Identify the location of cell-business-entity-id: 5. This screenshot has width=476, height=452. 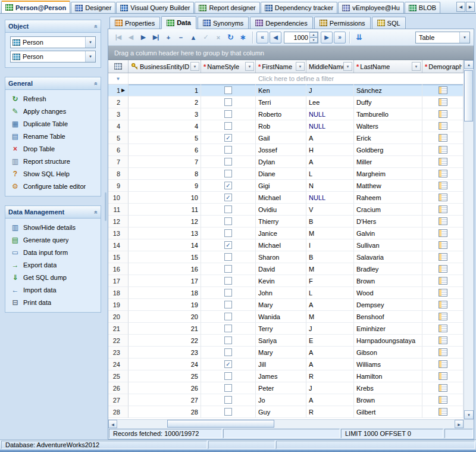
(165, 138).